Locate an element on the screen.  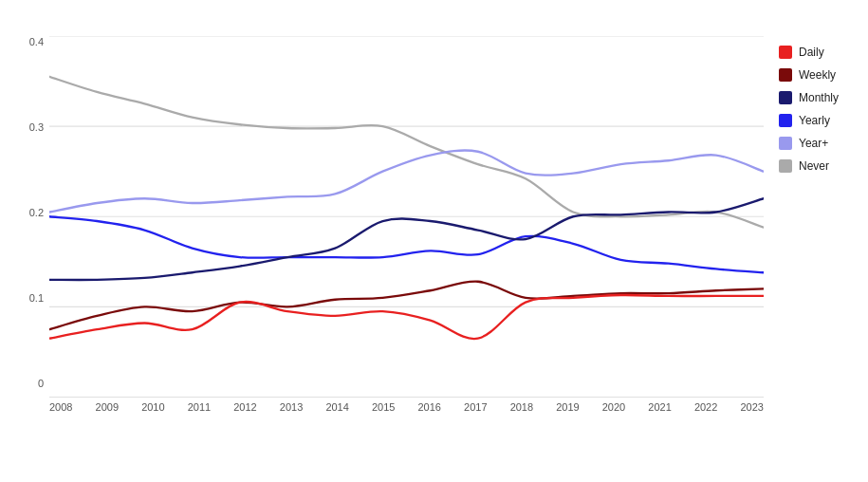
x-axis-label: 2020 is located at coordinates (614, 407).